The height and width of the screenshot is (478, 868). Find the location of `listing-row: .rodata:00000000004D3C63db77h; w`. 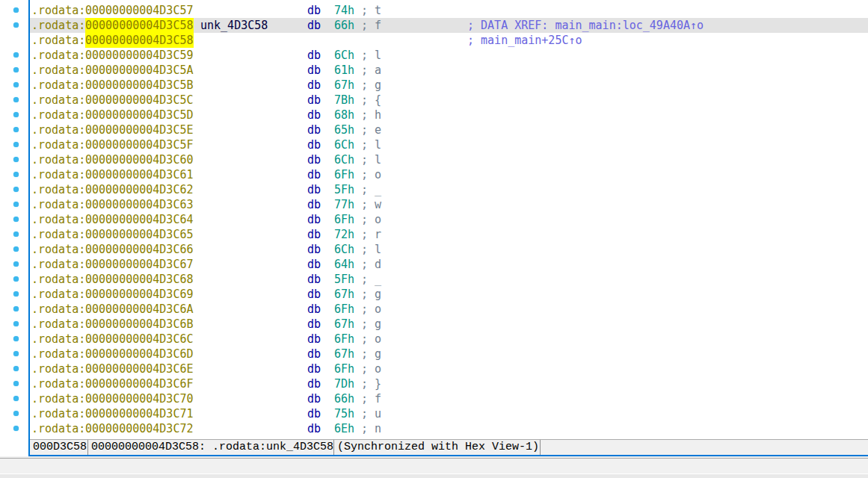

listing-row: .rodata:00000000004D3C63db77h; w is located at coordinates (449, 205).